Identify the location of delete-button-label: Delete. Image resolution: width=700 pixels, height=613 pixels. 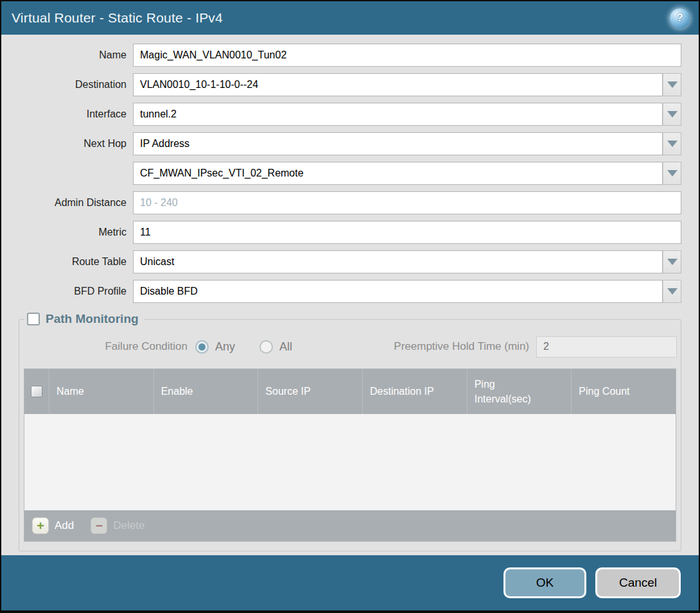
(128, 526).